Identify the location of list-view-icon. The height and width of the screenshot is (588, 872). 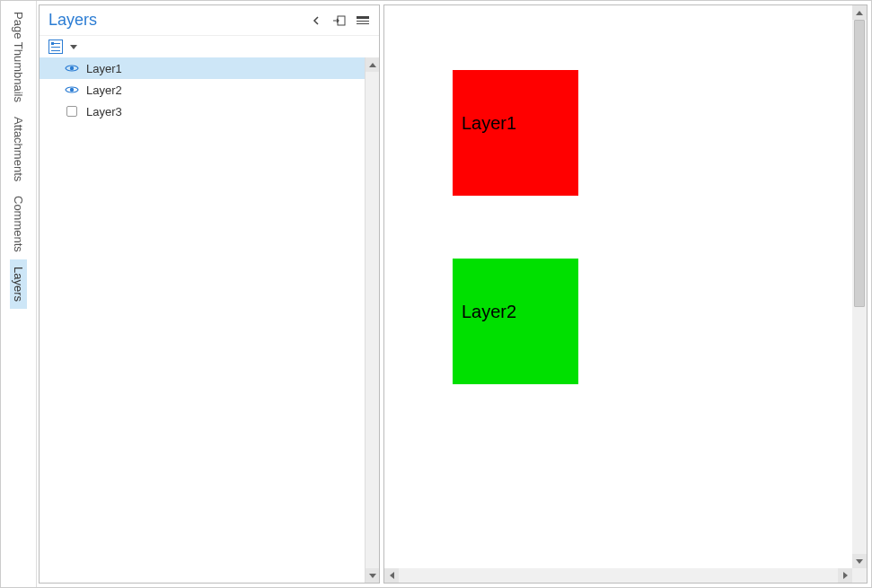
(56, 47).